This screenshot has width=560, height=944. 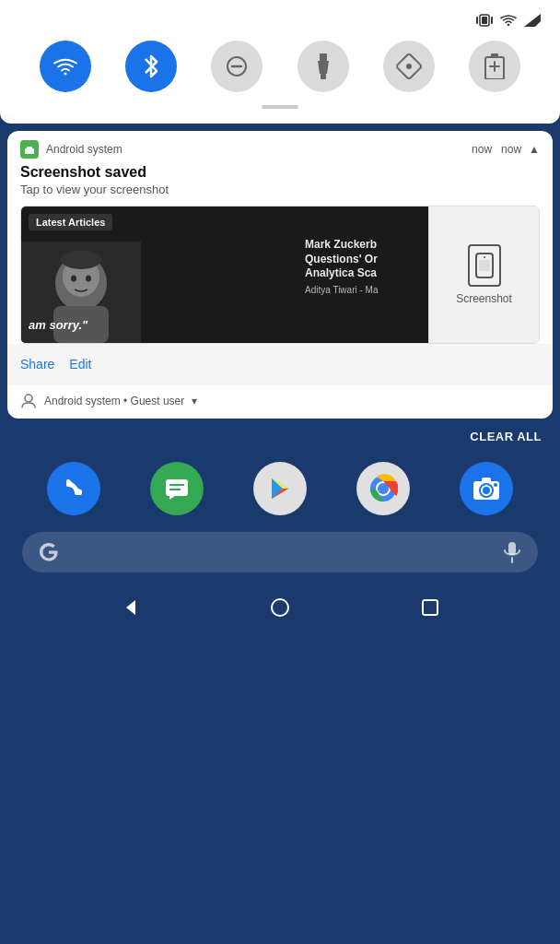 I want to click on article-title: Mark Zuckerb Questions' Or Analytica Sca, so click(x=364, y=260).